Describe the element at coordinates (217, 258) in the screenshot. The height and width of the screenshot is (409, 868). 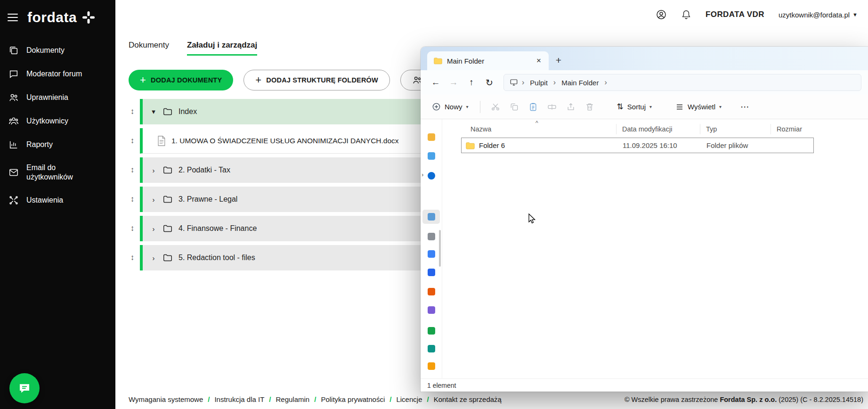
I see `folder-row-label: 5. Redaction tool - files` at that location.